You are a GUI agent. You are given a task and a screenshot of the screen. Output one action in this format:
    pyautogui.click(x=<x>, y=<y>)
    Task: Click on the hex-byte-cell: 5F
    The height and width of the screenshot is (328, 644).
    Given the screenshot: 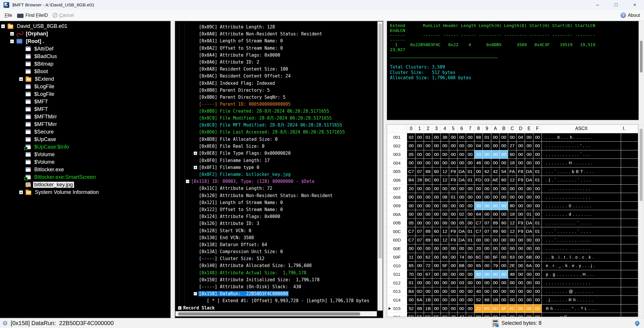 What is the action you would take?
    pyautogui.click(x=445, y=266)
    